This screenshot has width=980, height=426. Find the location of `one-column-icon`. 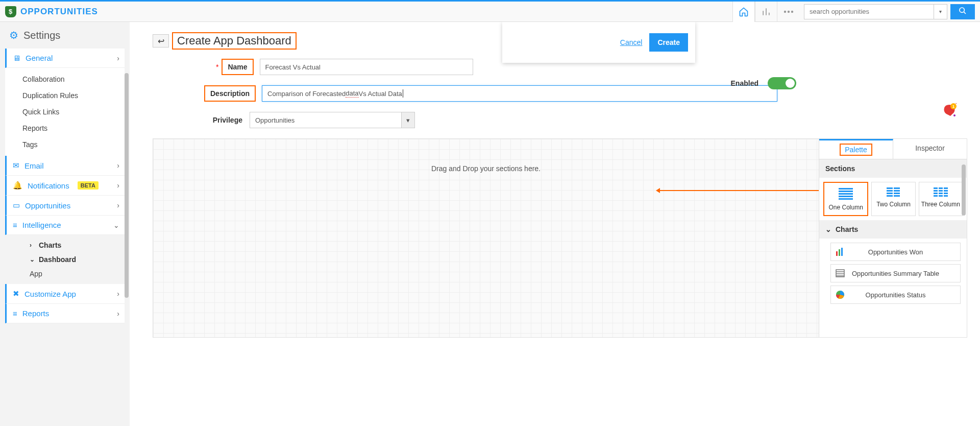

one-column-icon is located at coordinates (846, 194).